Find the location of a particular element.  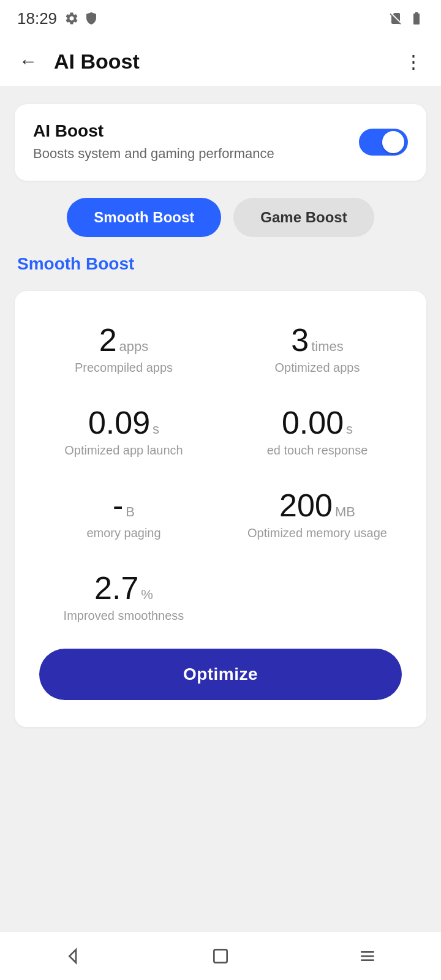

stat-number: 0.09 is located at coordinates (119, 423).